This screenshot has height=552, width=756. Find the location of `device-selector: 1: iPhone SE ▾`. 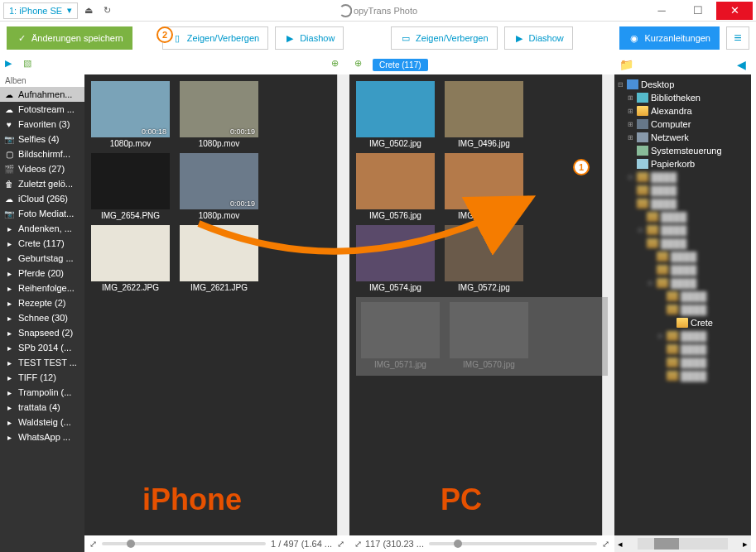

device-selector: 1: iPhone SE ▾ is located at coordinates (41, 11).